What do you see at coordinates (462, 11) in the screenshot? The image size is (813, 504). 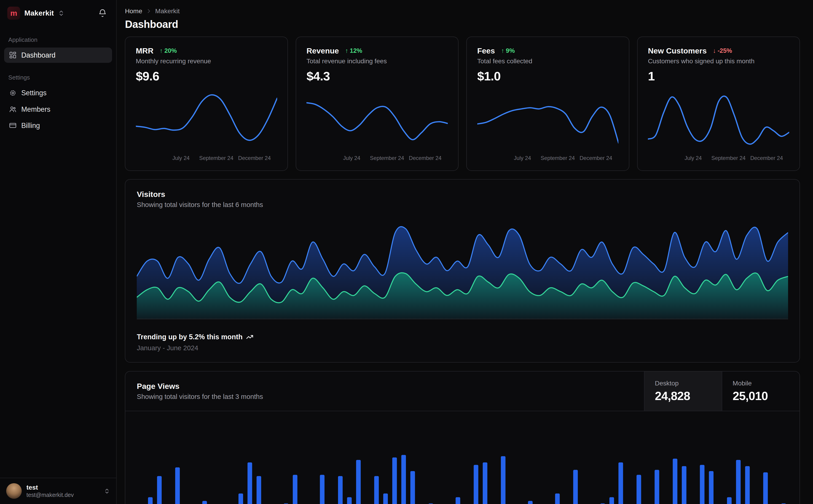 I see `breadcrumb: Home Makerkit` at bounding box center [462, 11].